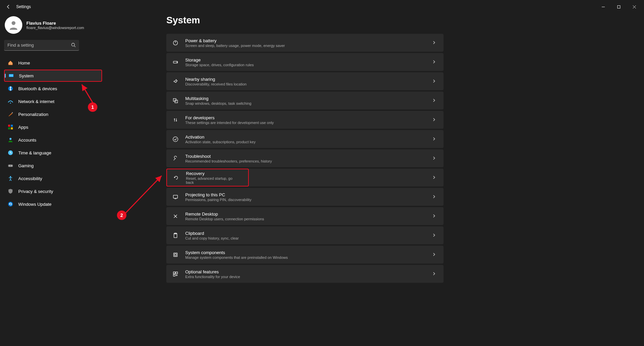  I want to click on remote-icon, so click(175, 216).